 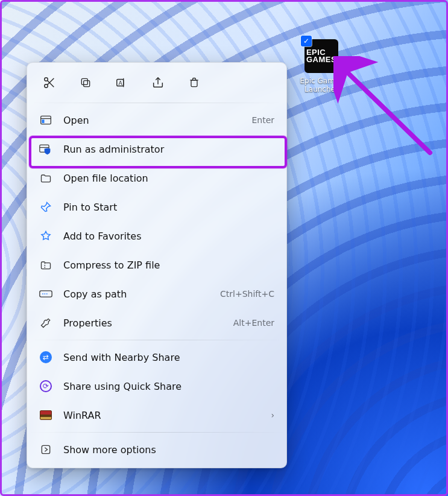 What do you see at coordinates (263, 120) in the screenshot?
I see `menu-item-accelerator: Enter` at bounding box center [263, 120].